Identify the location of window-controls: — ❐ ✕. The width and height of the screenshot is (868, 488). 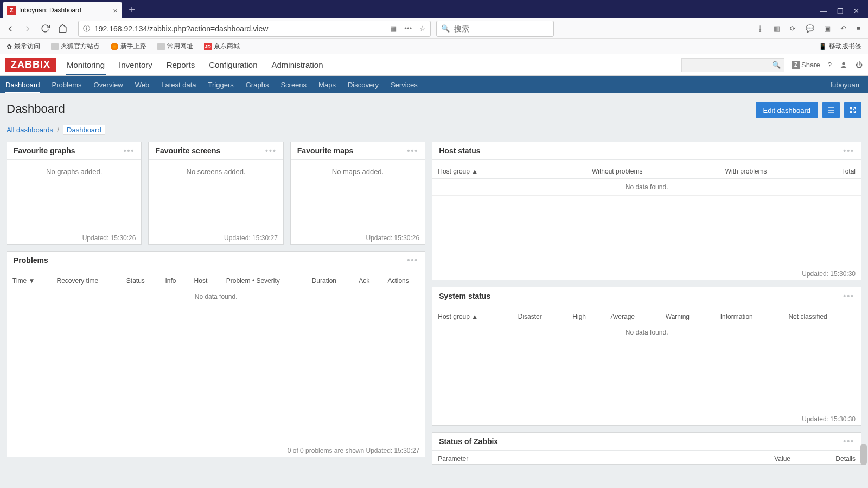
(840, 13).